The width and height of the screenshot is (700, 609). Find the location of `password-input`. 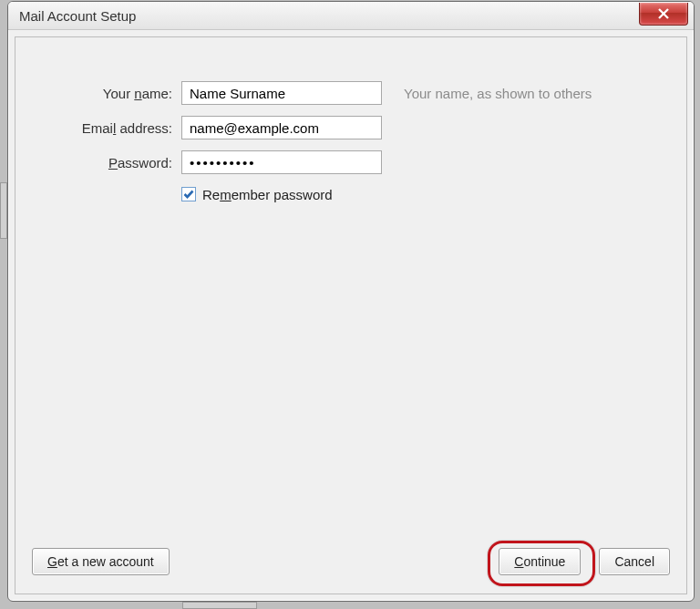

password-input is located at coordinates (282, 162).